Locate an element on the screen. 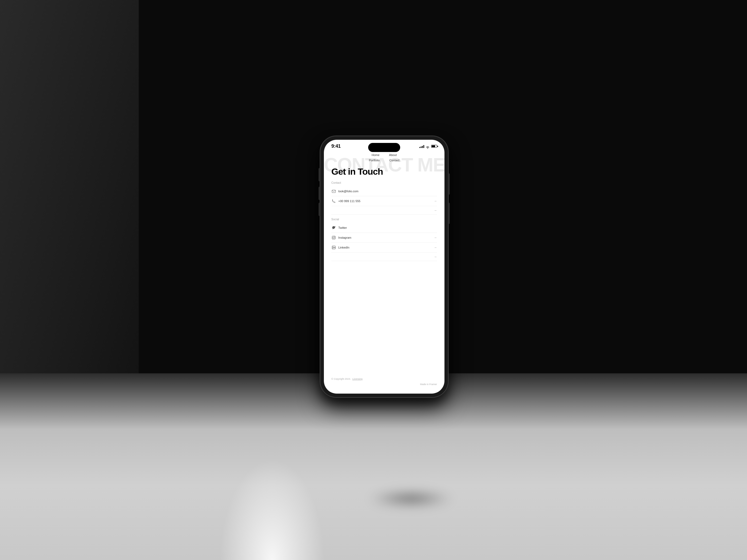 Image resolution: width=747 pixels, height=560 pixels. social-section: Social Twitter is located at coordinates (384, 239).